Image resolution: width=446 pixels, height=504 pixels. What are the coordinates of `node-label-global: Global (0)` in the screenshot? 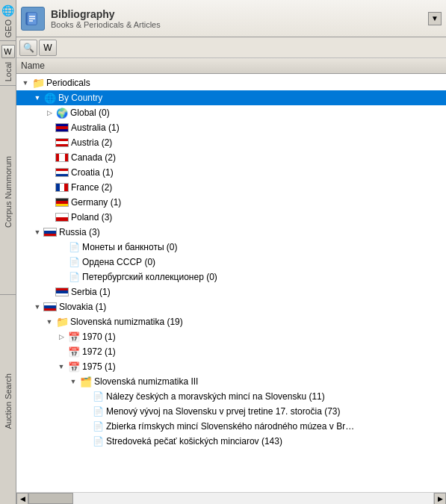 It's located at (90, 113).